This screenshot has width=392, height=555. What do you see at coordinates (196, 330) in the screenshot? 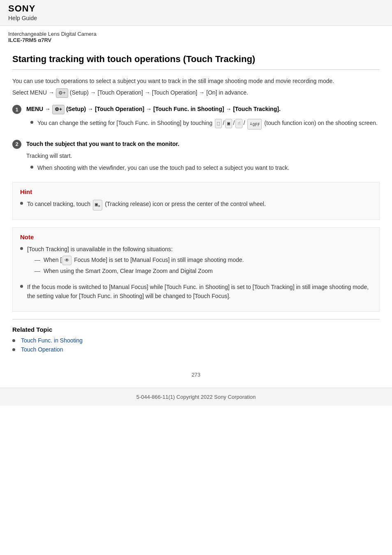
I see `related-title: Related Topic` at bounding box center [196, 330].